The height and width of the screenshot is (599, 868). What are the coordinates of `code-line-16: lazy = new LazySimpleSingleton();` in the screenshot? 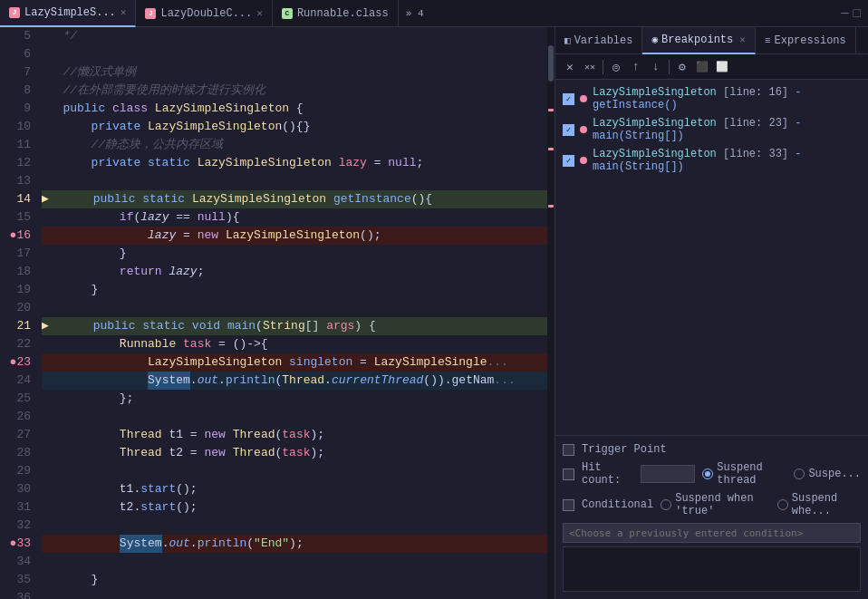 It's located at (294, 236).